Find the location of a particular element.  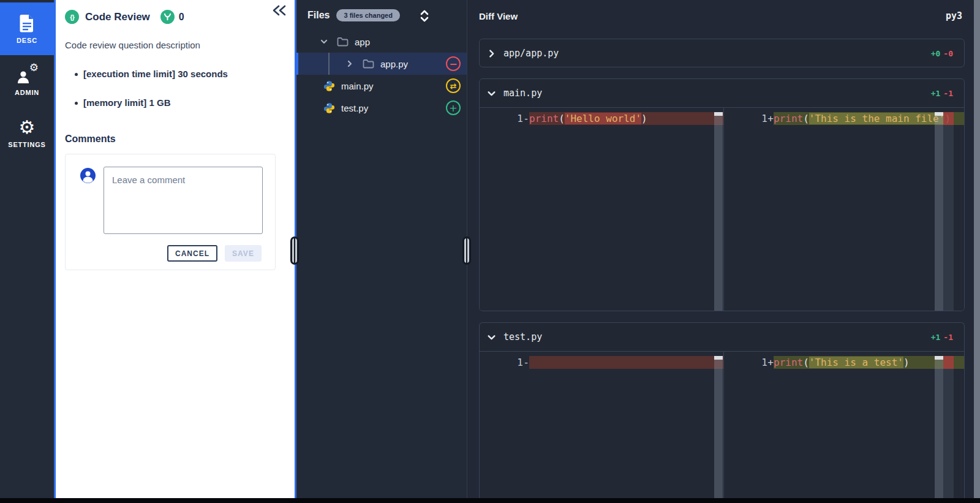

diff-pane-old: 1-print('Hello world') is located at coordinates (601, 210).